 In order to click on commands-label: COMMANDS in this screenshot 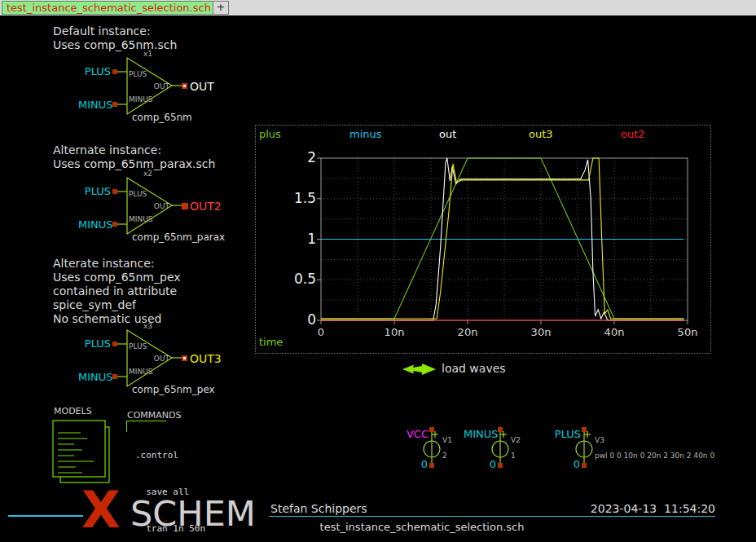, I will do `click(155, 416)`.